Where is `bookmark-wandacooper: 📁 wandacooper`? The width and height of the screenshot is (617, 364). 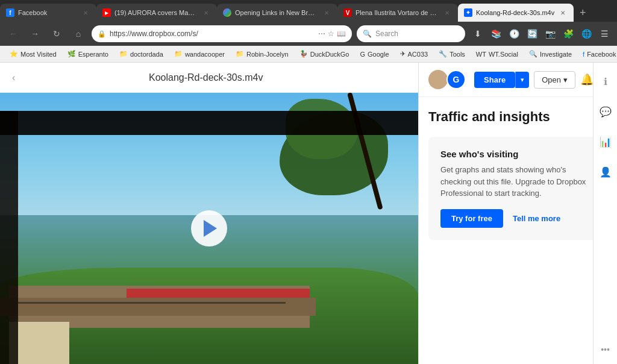 bookmark-wandacooper: 📁 wandacooper is located at coordinates (199, 54).